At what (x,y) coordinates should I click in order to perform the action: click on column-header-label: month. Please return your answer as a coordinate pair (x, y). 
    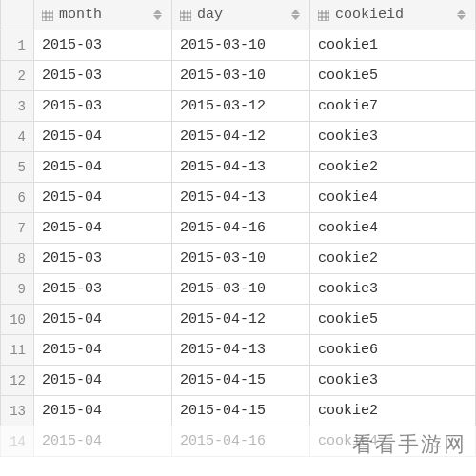
    Looking at the image, I should click on (80, 15).